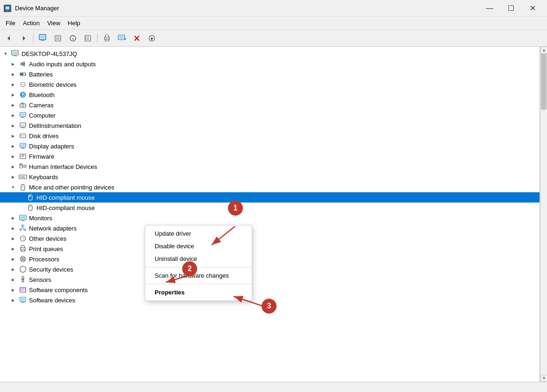 The image size is (547, 392). What do you see at coordinates (13, 259) in the screenshot?
I see `expand-processors: ▶` at bounding box center [13, 259].